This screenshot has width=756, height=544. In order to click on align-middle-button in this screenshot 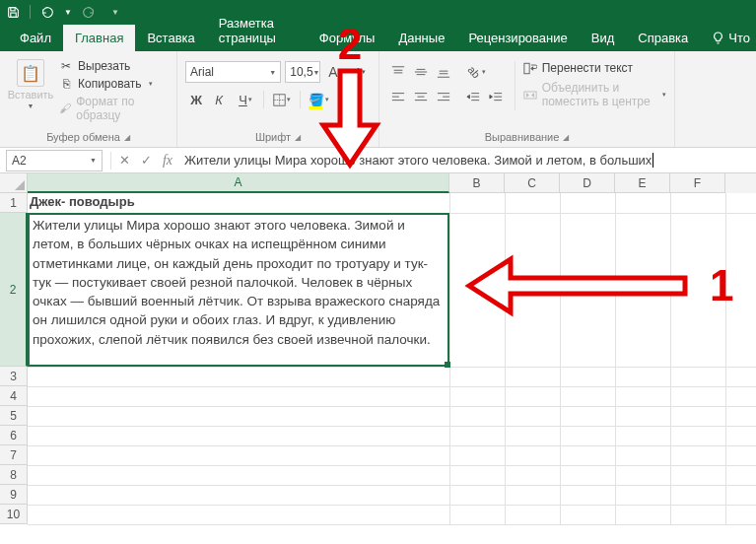, I will do `click(421, 72)`.